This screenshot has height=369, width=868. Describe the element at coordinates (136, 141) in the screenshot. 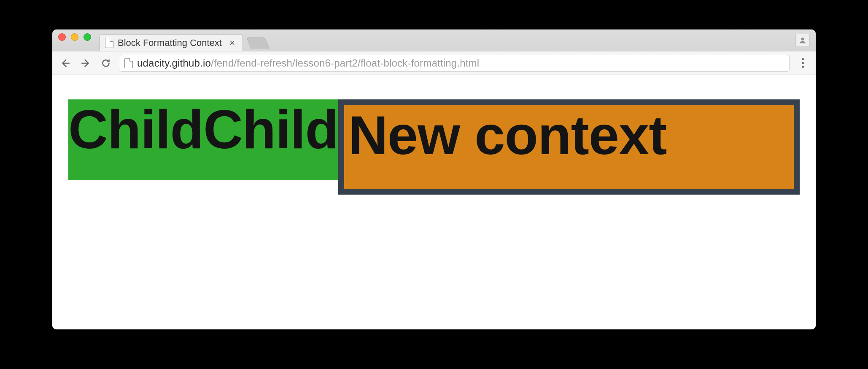

I see `child-label-1: Child` at that location.